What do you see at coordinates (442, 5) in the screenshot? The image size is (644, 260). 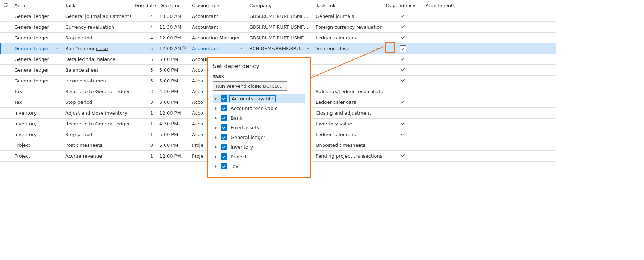 I see `col-header-attachments: Attachments` at bounding box center [442, 5].